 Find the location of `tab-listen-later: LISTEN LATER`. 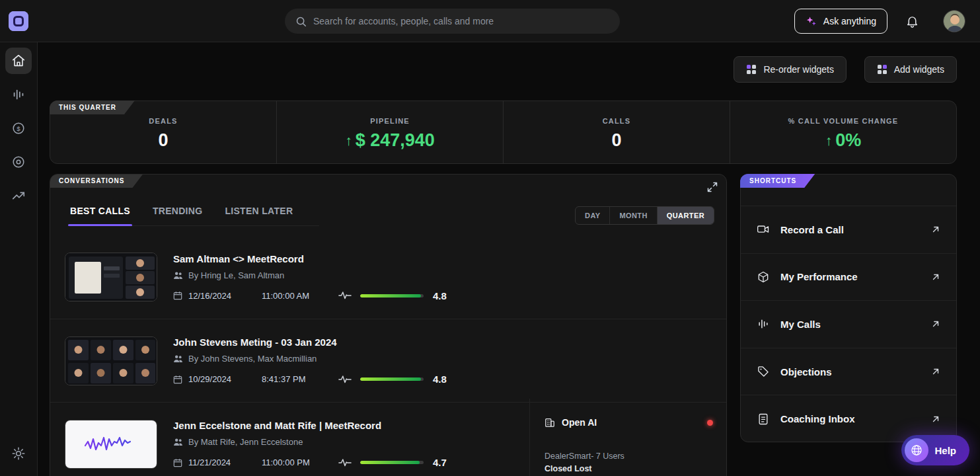

tab-listen-later: LISTEN LATER is located at coordinates (259, 216).